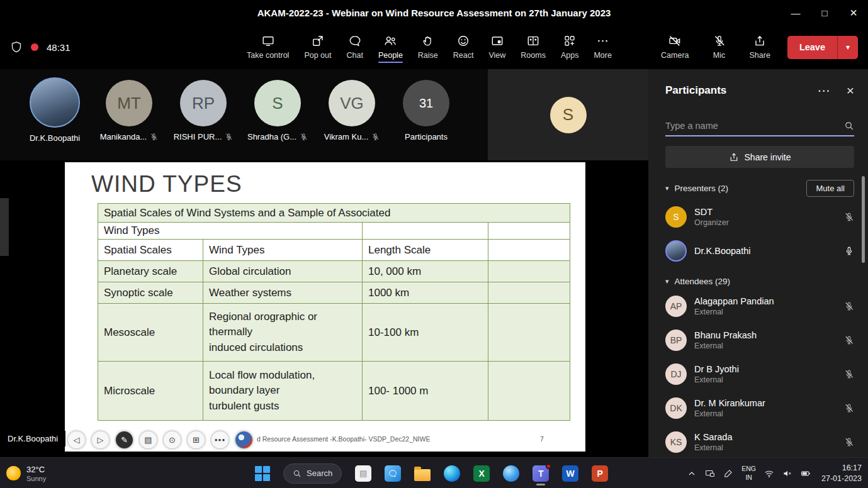  Describe the element at coordinates (830, 189) in the screenshot. I see `mute-all-button: Mute all` at that location.